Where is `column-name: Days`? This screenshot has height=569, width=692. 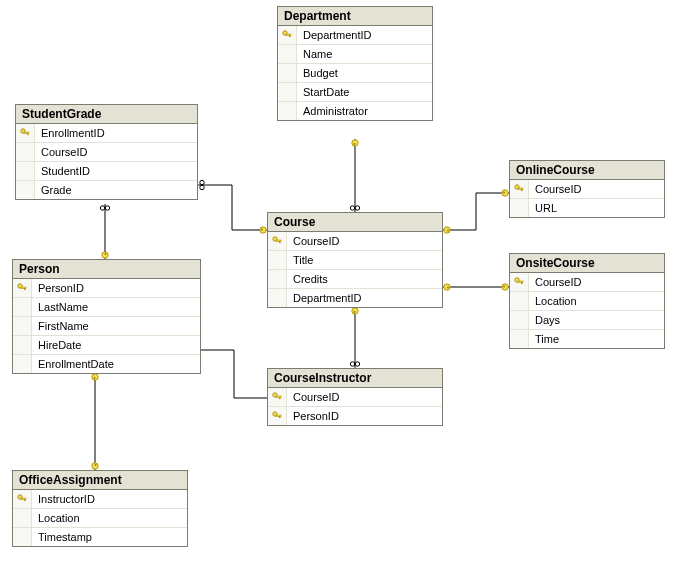
column-name: Days is located at coordinates (548, 320).